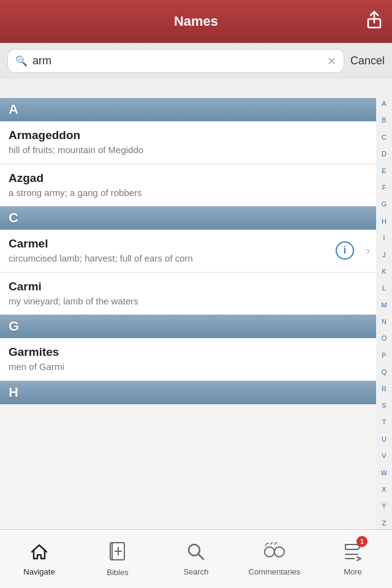 This screenshot has width=392, height=588. I want to click on alpha-letter-g: G, so click(385, 205).